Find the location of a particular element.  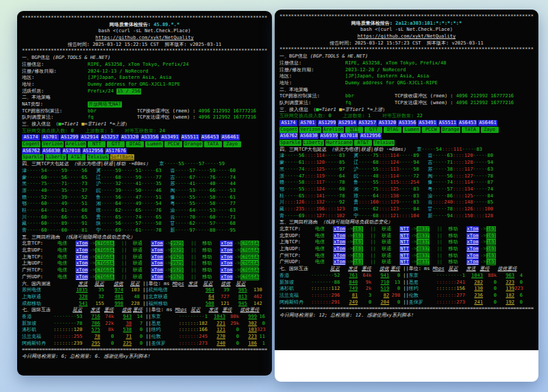

terminal-text: 64 is located at coordinates (375, 196).